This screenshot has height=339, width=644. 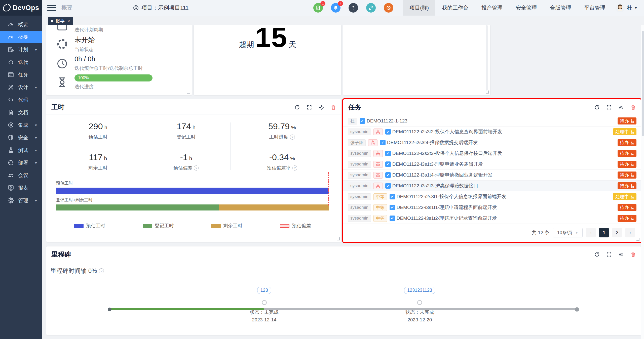 What do you see at coordinates (492, 8) in the screenshot?
I see `top-nav-tab: 投产管理` at bounding box center [492, 8].